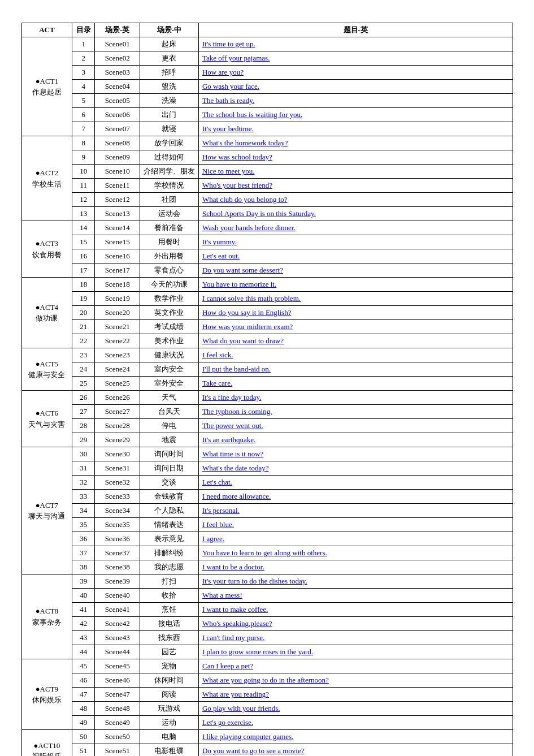  What do you see at coordinates (84, 412) in the screenshot?
I see `num-cell: 27` at bounding box center [84, 412].